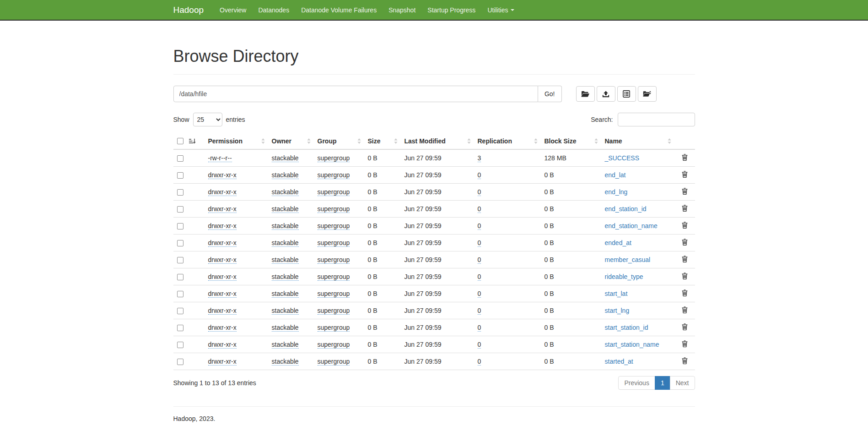  I want to click on column-header-block-size: Block Size, so click(571, 141).